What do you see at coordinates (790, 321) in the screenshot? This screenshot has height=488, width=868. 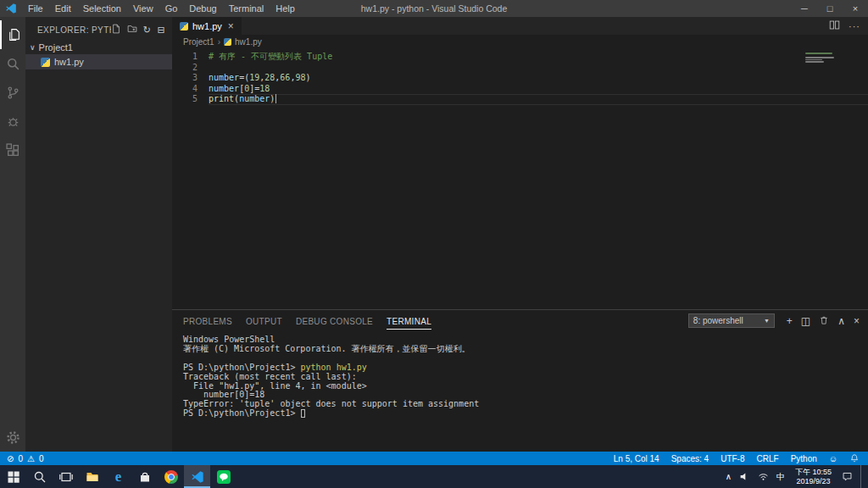 I see `new-terminal-button: +` at bounding box center [790, 321].